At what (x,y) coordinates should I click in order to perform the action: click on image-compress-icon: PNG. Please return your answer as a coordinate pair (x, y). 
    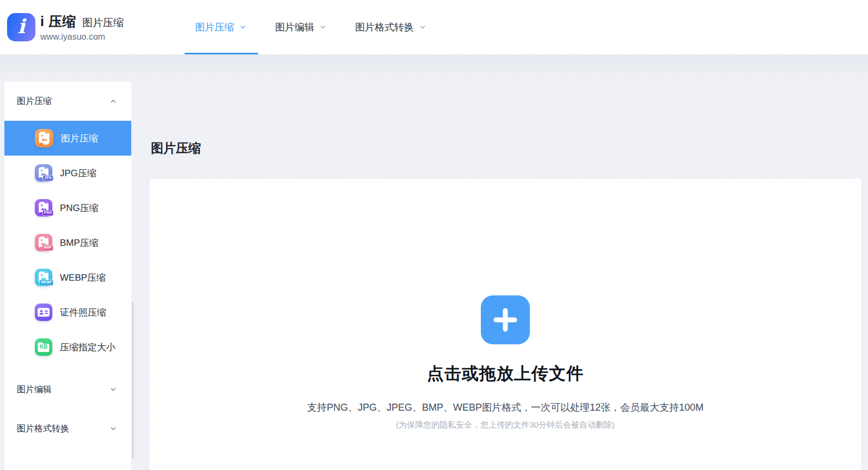
    Looking at the image, I should click on (44, 208).